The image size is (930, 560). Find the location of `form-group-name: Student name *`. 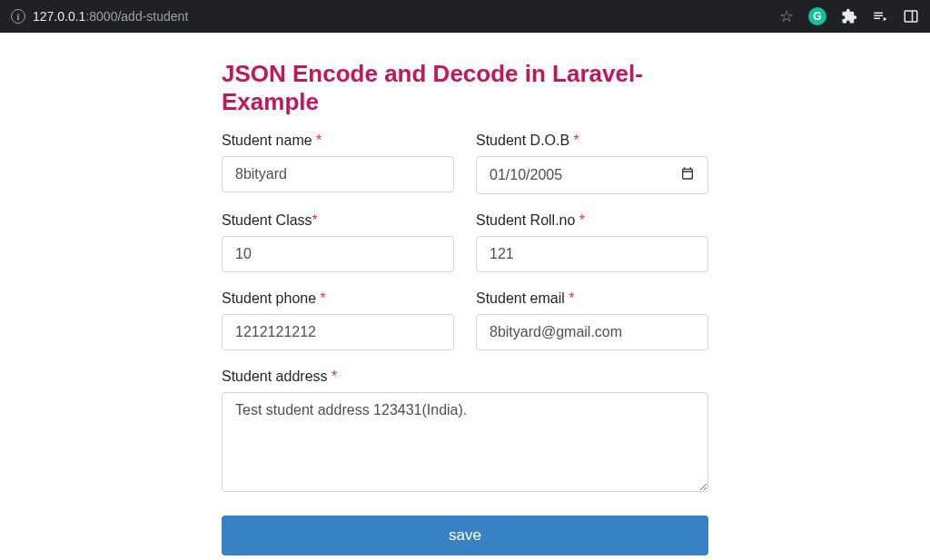

form-group-name: Student name * is located at coordinates (338, 163).